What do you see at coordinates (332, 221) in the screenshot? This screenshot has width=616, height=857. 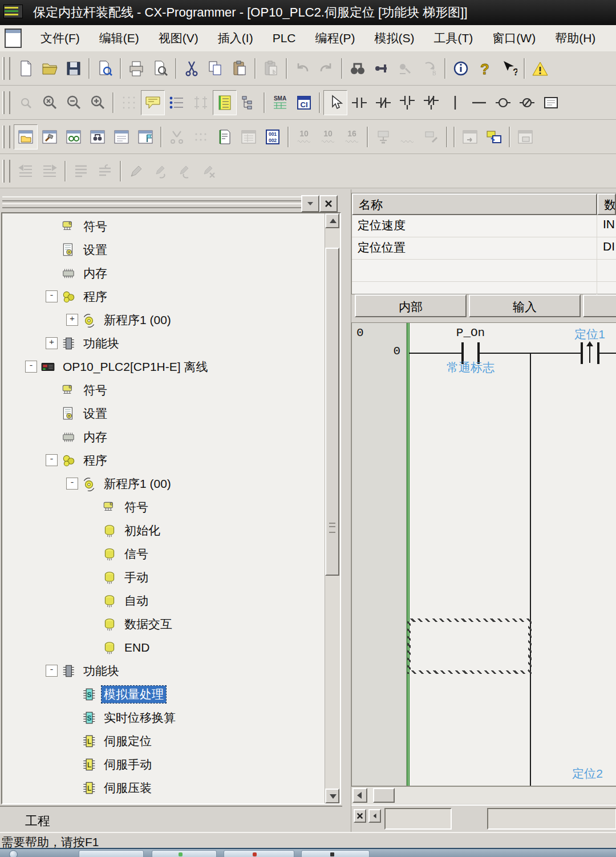 I see `scroll-up-button` at bounding box center [332, 221].